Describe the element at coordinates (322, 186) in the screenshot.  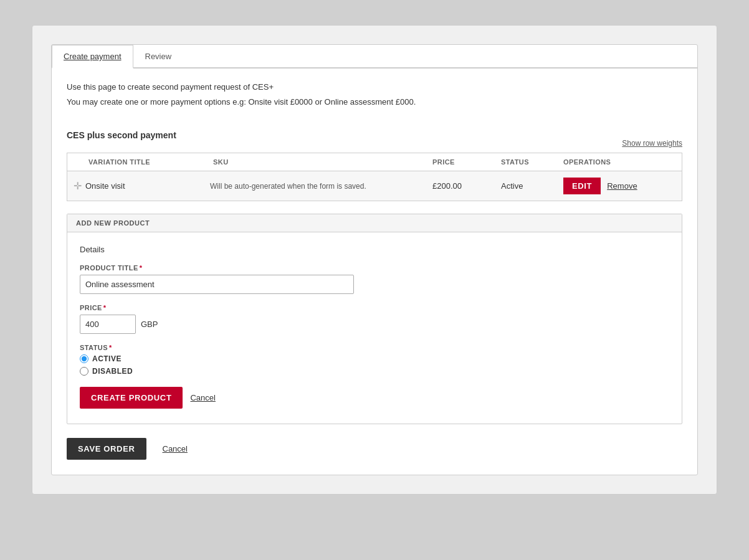
I see `cell-sku: Will be auto-generated when the form is …` at that location.